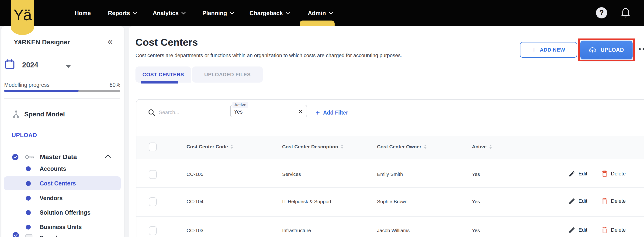 The width and height of the screenshot is (644, 237). Describe the element at coordinates (163, 74) in the screenshot. I see `tab-cost-centers: COST CENTERS` at that location.